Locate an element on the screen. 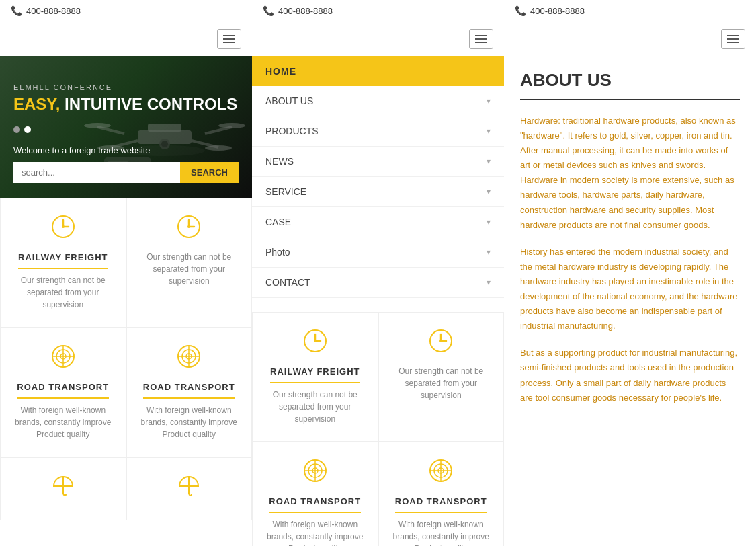 Image resolution: width=756 pixels, height=546 pixels. nav-label-about: ABOUT US is located at coordinates (289, 101).